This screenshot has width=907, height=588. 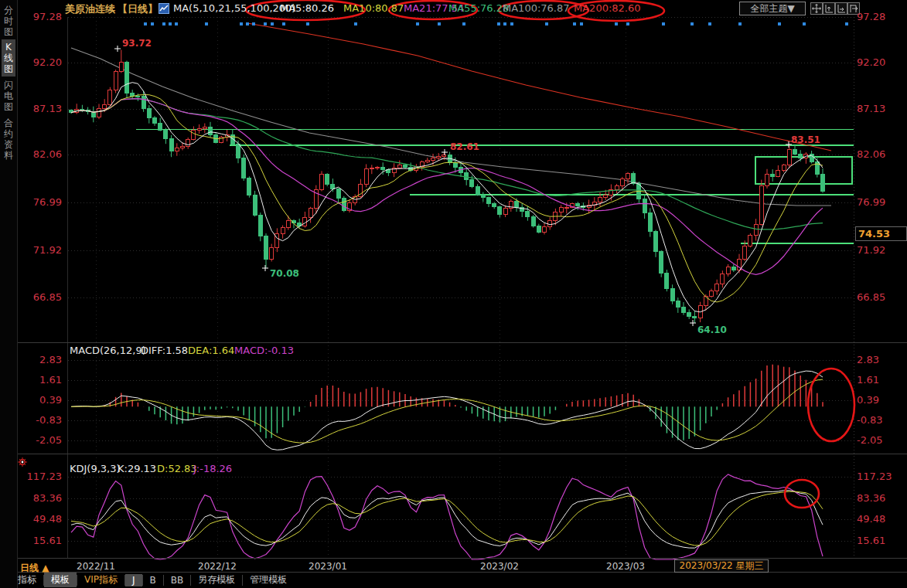 What do you see at coordinates (608, 8) in the screenshot?
I see `ma-value-label: MA200:82.60` at bounding box center [608, 8].